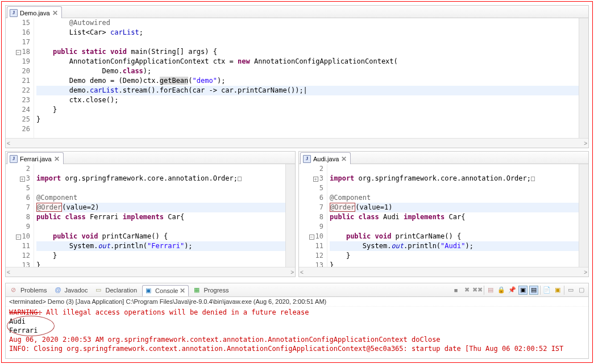 The width and height of the screenshot is (594, 364). Describe the element at coordinates (150, 158) in the screenshot. I see `tab-bar: J Ferrari.java ✕` at that location.